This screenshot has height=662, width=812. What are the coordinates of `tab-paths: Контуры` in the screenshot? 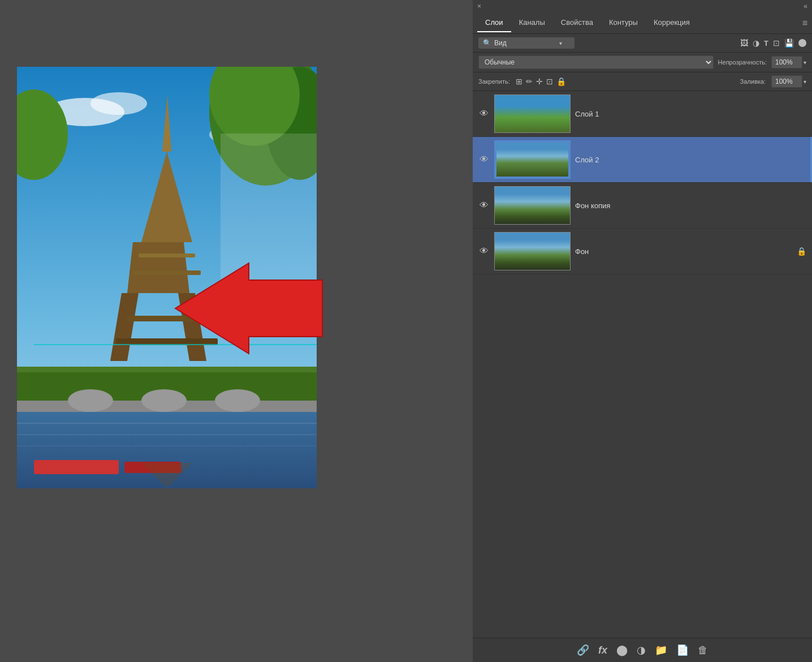 It's located at (623, 23).